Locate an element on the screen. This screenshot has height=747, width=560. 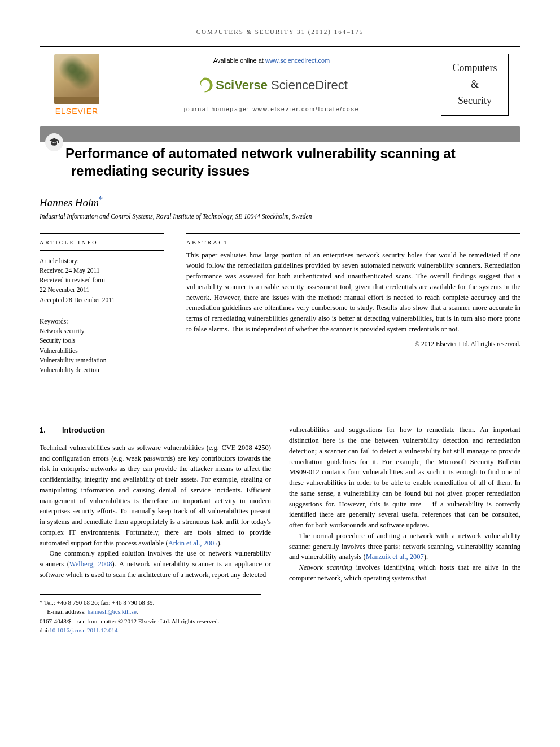
body-paragraph: vulnerabilities and suggestions for how … is located at coordinates (405, 478).